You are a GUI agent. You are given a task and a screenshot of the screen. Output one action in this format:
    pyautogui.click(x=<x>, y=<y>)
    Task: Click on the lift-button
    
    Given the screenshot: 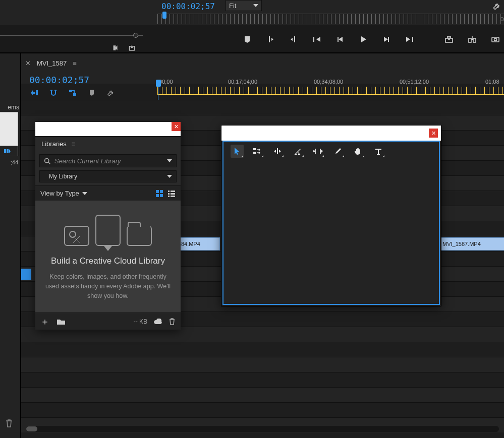 What is the action you would take?
    pyautogui.click(x=449, y=39)
    